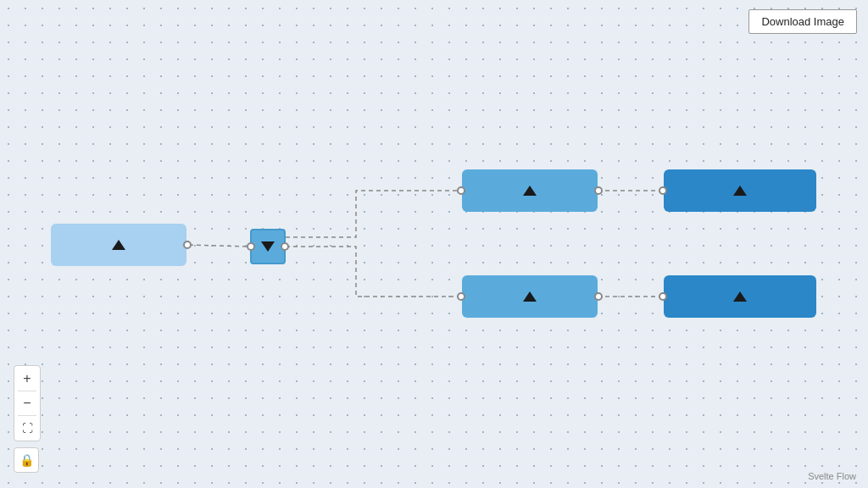 The image size is (868, 488). What do you see at coordinates (663, 297) in the screenshot?
I see `node-6-left-port` at bounding box center [663, 297].